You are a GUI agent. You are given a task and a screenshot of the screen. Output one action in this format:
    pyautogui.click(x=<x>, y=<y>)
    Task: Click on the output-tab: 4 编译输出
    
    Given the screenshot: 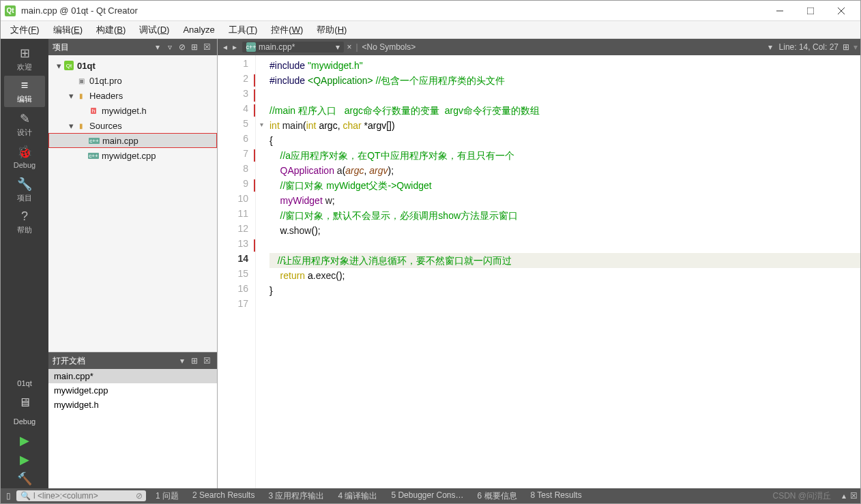 What is the action you would take?
    pyautogui.click(x=357, y=496)
    